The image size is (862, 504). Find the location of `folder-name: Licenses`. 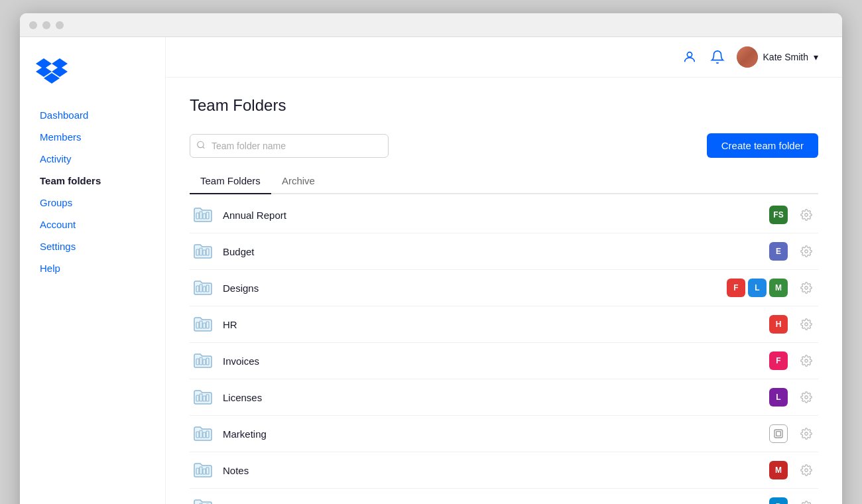

folder-name: Licenses is located at coordinates (491, 398).